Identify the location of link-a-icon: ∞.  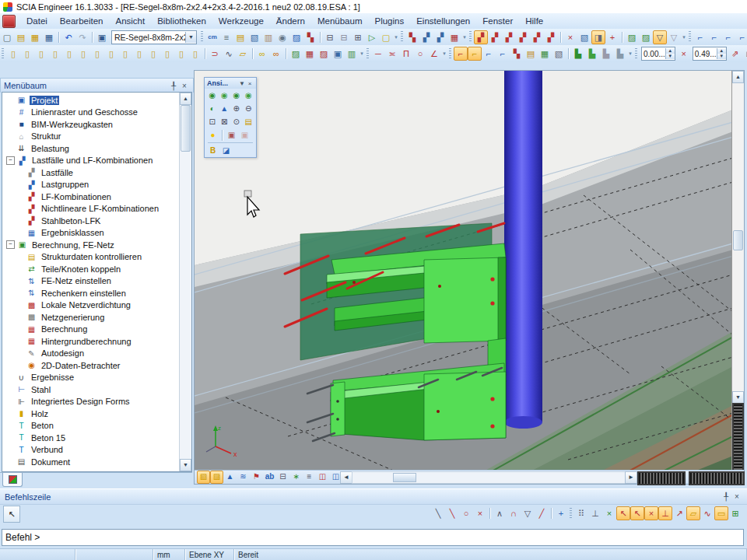
(262, 54).